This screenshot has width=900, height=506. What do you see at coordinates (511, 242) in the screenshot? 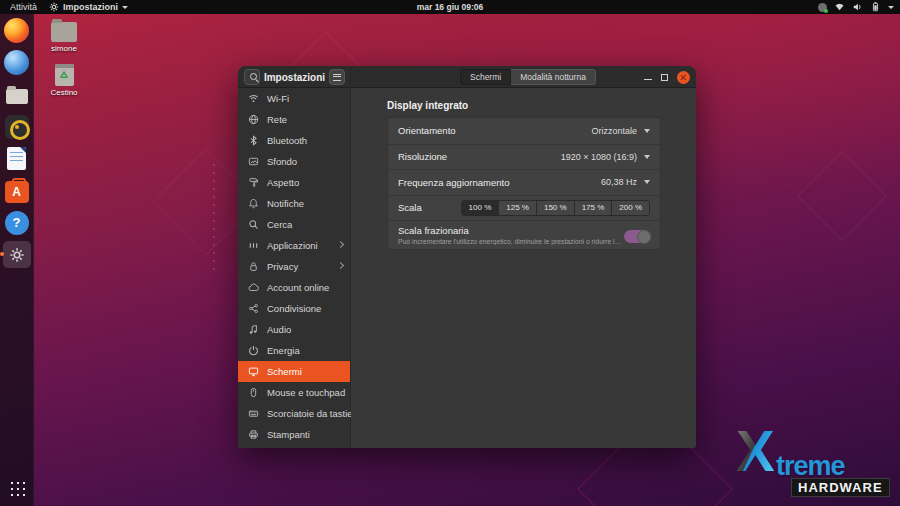
I see `row-subtitle: Può incrementare l'utilizzo energetico, …` at bounding box center [511, 242].